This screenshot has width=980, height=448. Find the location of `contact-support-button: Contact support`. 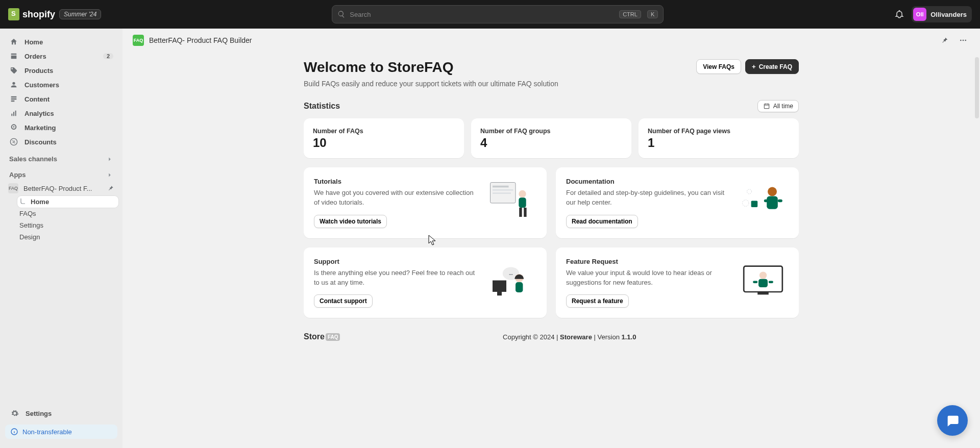

contact-support-button: Contact support is located at coordinates (343, 301).